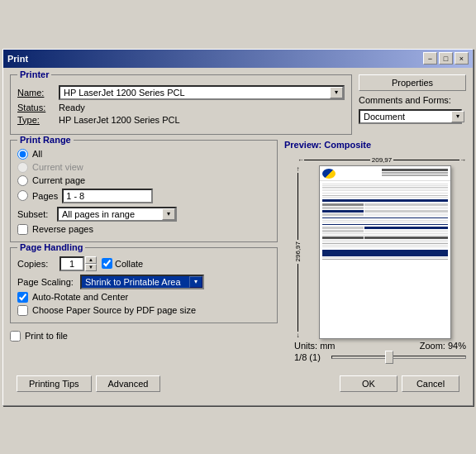 This screenshot has height=454, width=476. I want to click on auto-rotate-checkbox, so click(23, 298).